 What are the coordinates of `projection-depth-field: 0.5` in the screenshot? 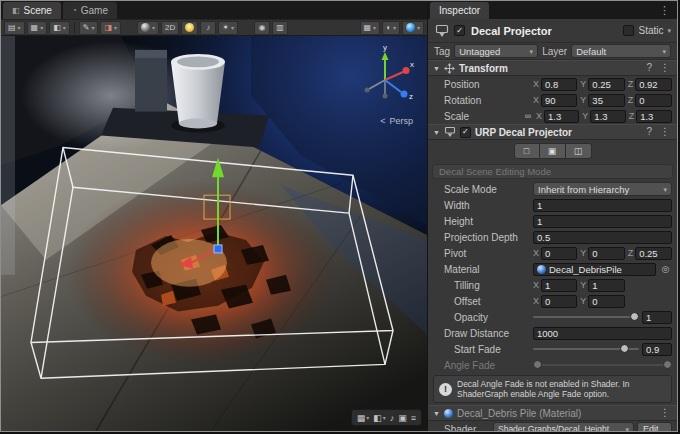 It's located at (602, 238).